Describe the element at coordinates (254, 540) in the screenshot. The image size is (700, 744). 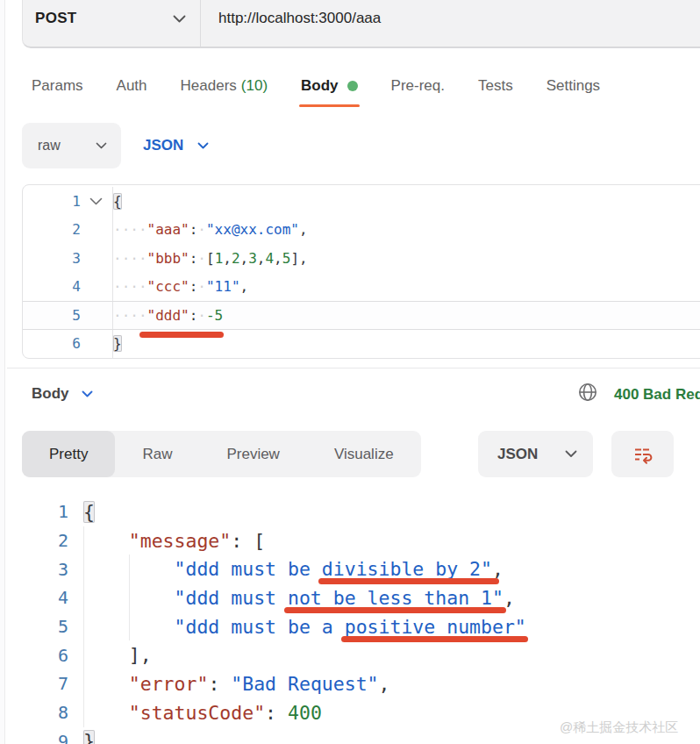
I see `token: [` at that location.